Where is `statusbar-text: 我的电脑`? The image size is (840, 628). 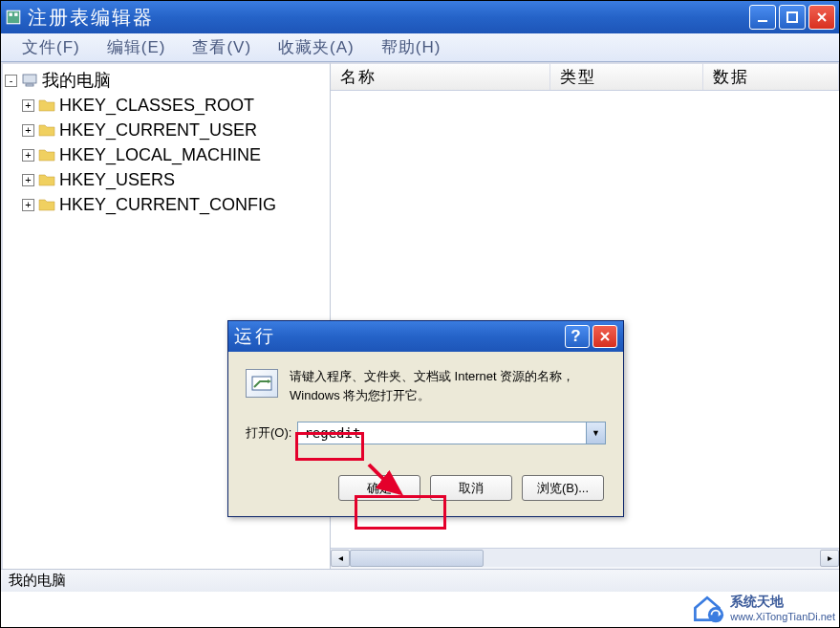
statusbar-text: 我的电脑 is located at coordinates (37, 581).